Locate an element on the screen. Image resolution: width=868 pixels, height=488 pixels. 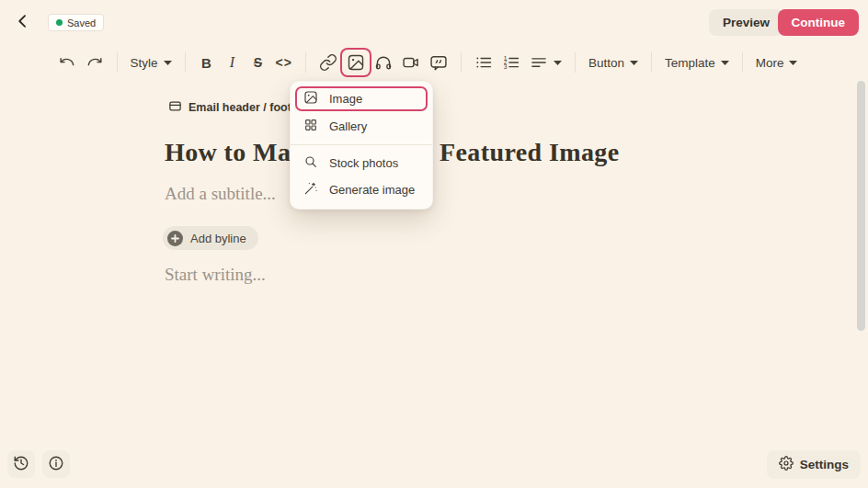
saved-dot-icon is located at coordinates (59, 22).